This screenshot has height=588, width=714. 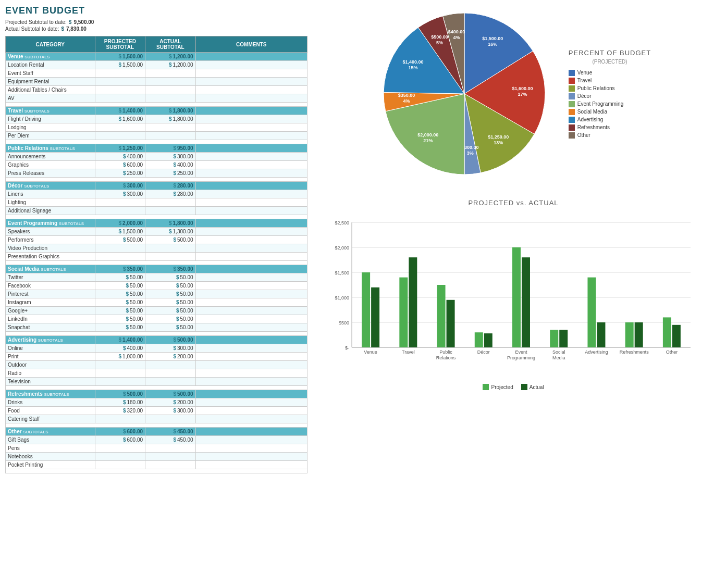 I want to click on svg-text: 3%, so click(x=470, y=153).